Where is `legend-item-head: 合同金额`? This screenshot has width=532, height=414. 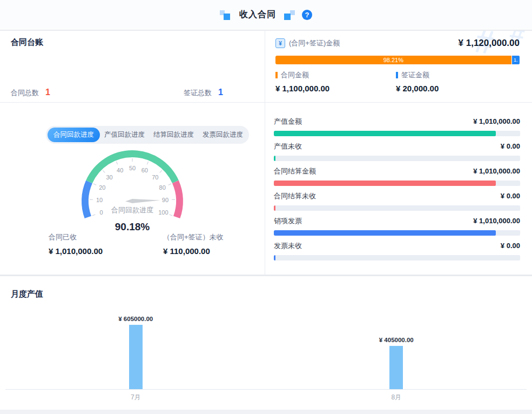
legend-item-head: 合同金额 is located at coordinates (302, 75).